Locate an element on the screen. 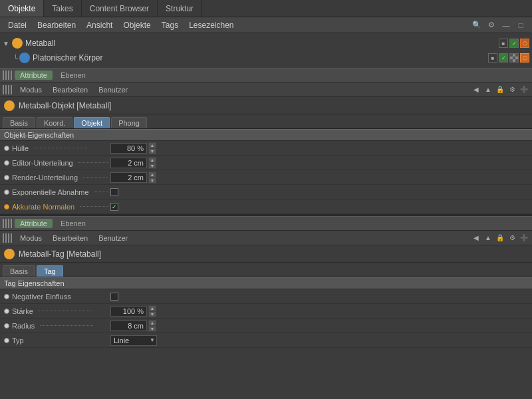 This screenshot has height=399, width=532. tab-basis-2: Basis is located at coordinates (19, 271).